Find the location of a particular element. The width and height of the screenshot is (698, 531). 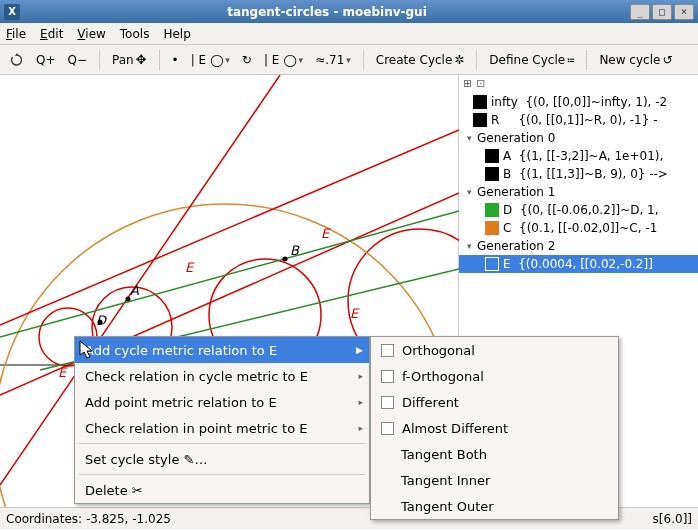

pan-button: Pan ✥ is located at coordinates (130, 60).